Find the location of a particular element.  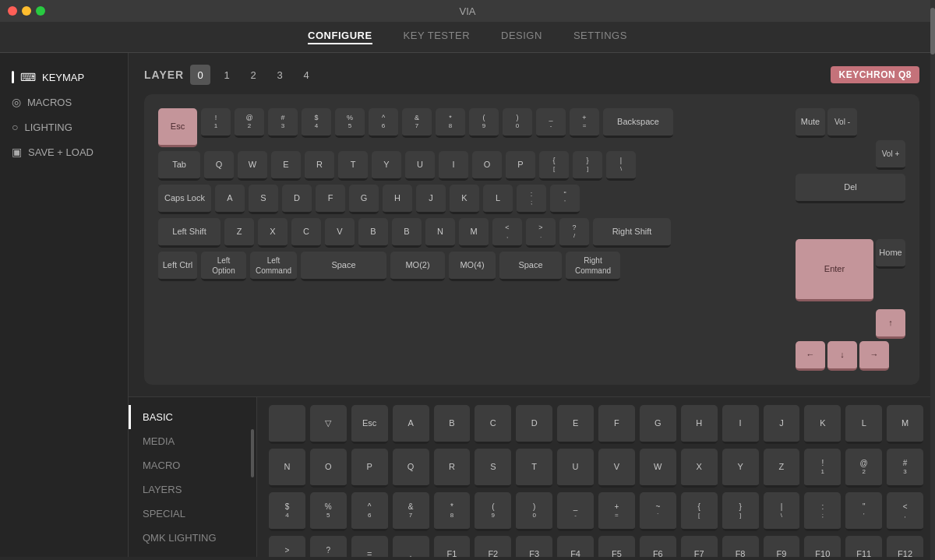

grid-key-f6: F6 is located at coordinates (658, 547).